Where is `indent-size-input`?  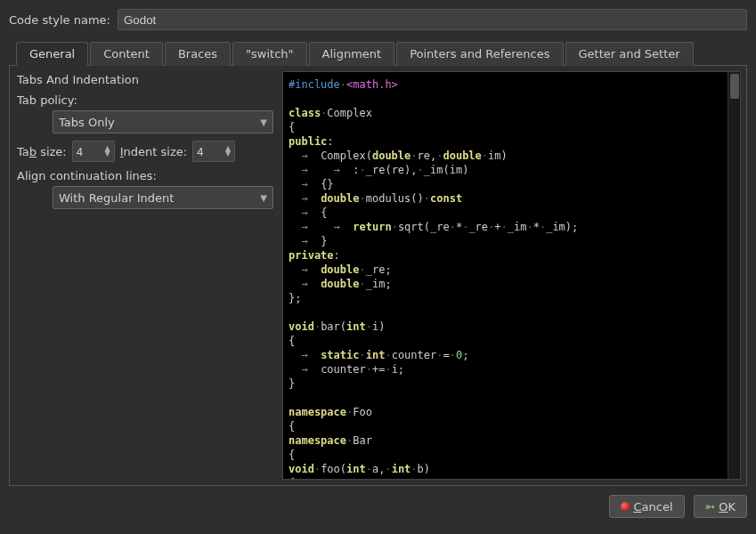
indent-size-input is located at coordinates (206, 151).